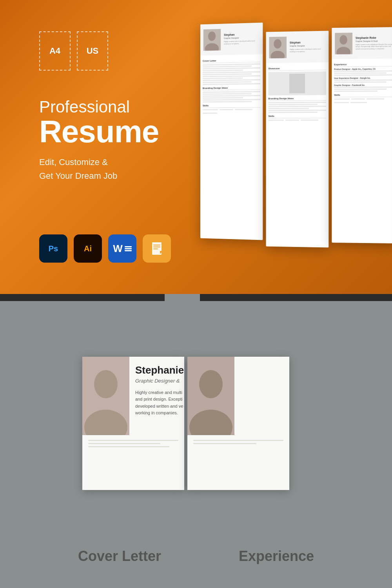  What do you see at coordinates (160, 381) in the screenshot?
I see `bottom-resume-subtitle: Graphic Designer &` at bounding box center [160, 381].